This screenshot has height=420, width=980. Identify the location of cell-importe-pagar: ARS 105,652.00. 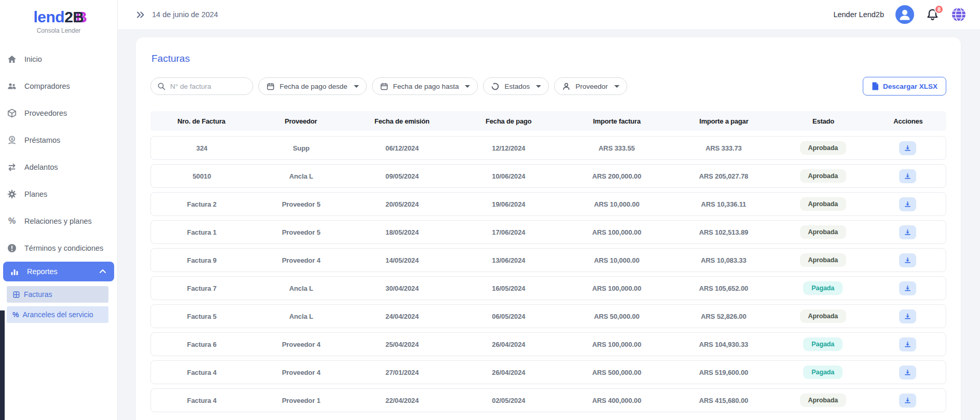
(724, 289).